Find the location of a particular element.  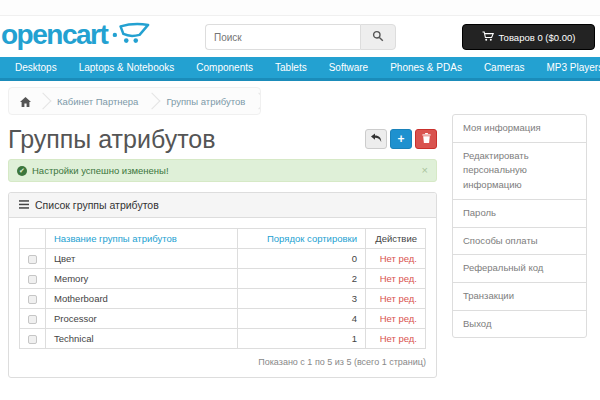

main-nav: Desktops Laptops & Notebooks Components … is located at coordinates (300, 69).